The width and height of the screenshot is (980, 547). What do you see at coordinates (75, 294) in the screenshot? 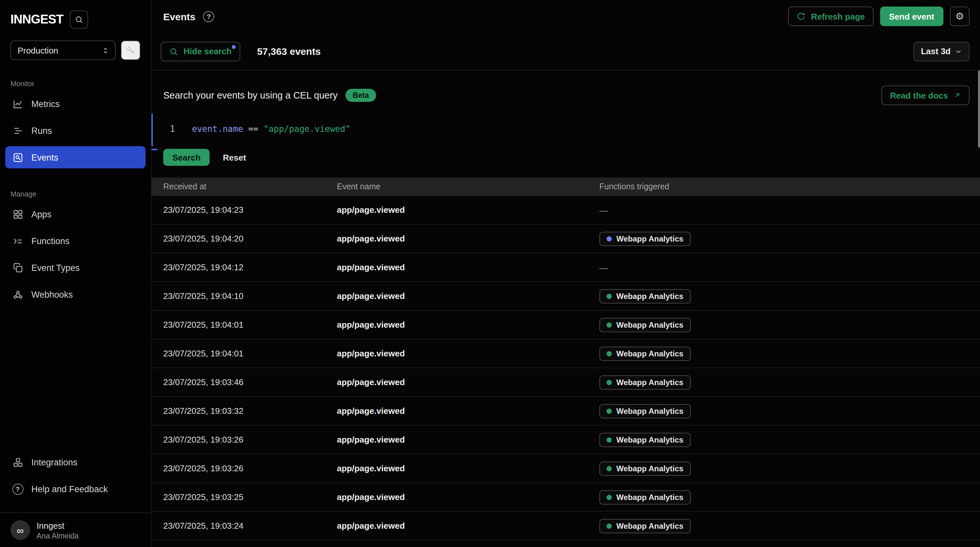
I see `sidebar-item-webhooks: Webhooks` at bounding box center [75, 294].